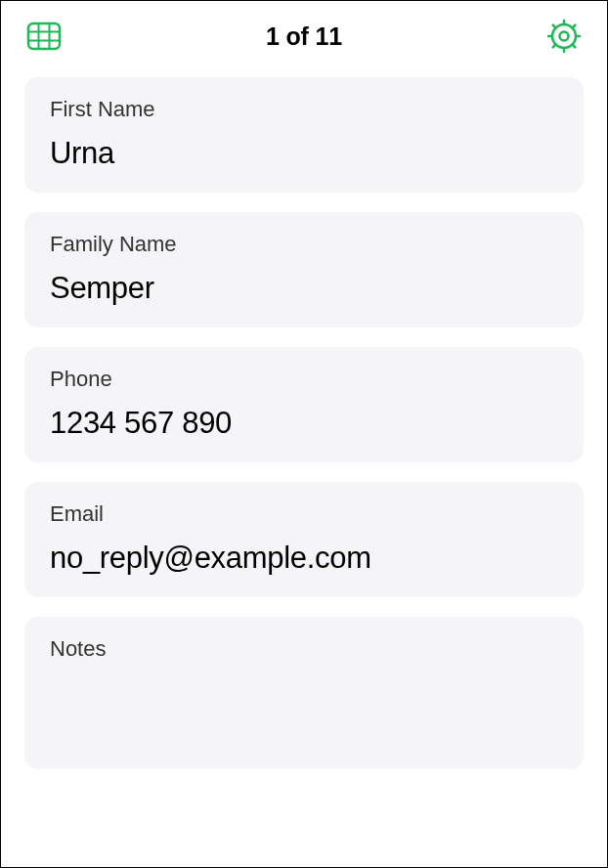 The width and height of the screenshot is (608, 868). I want to click on family-name-input, so click(304, 288).